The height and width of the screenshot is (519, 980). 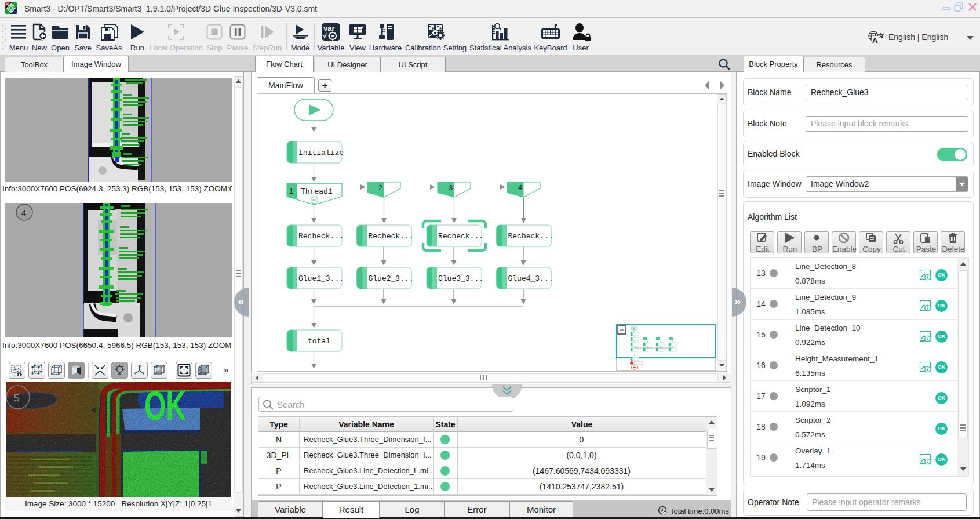 What do you see at coordinates (8, 4) in the screenshot?
I see `svg-text: S3` at bounding box center [8, 4].